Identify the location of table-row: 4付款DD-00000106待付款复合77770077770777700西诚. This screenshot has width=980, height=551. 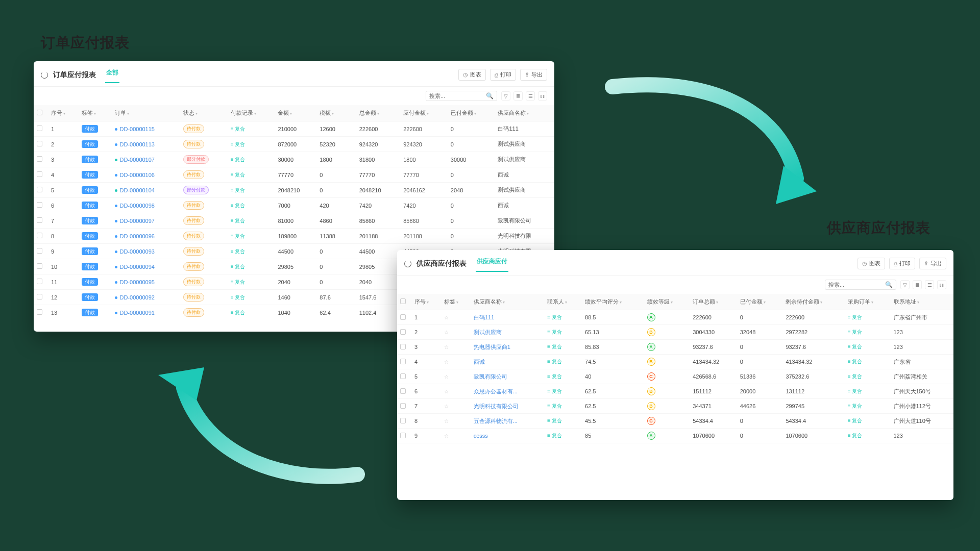
(294, 175).